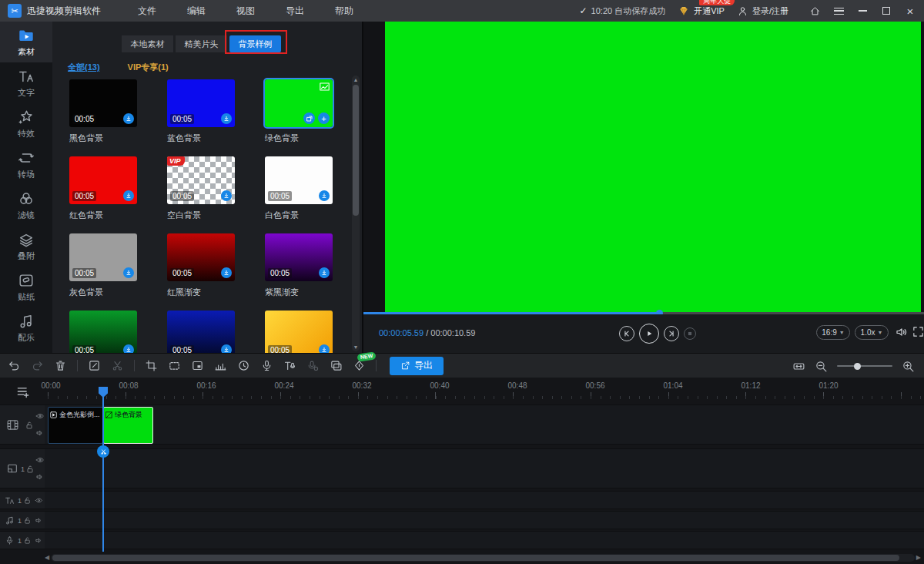 The image size is (924, 564). Describe the element at coordinates (75, 425) in the screenshot. I see `timeline-clip-video: 金色光影倒...` at that location.